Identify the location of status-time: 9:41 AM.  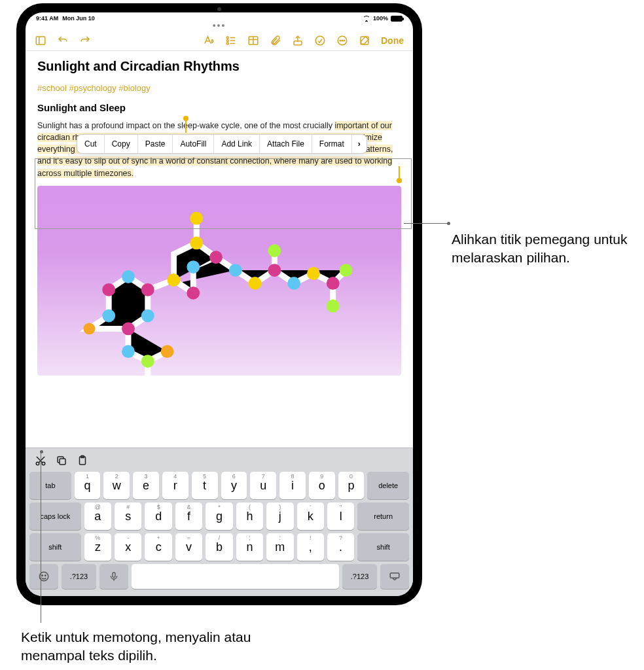
(47, 18).